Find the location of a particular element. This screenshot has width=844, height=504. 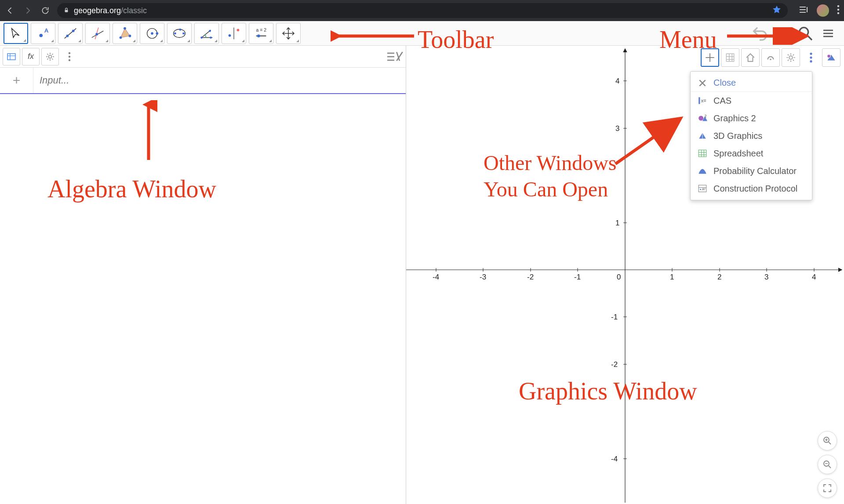

view-spreadsheet: Spreadsheet is located at coordinates (751, 153).